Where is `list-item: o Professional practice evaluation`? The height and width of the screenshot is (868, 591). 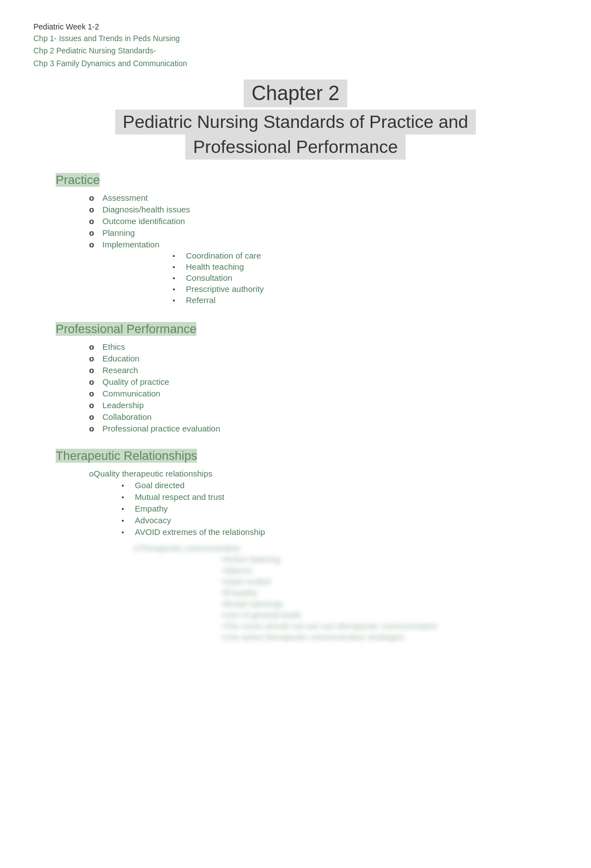
list-item: o Professional practice evaluation is located at coordinates (323, 428).